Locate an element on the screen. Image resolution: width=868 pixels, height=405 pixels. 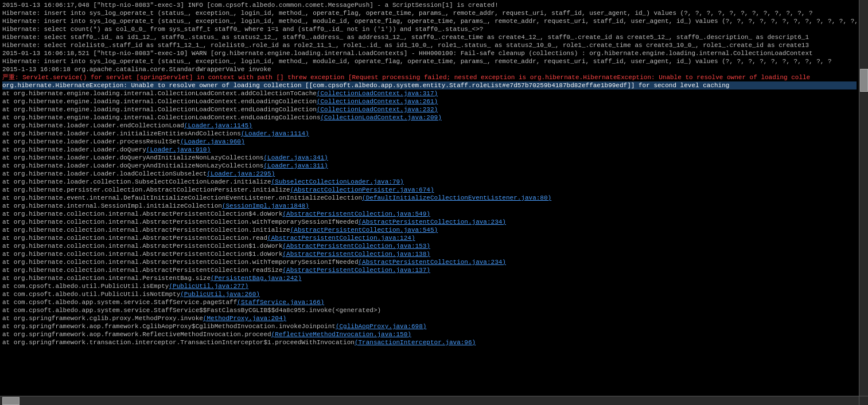
java-link: (CollectionLoadContext.java:317) is located at coordinates (377, 94).